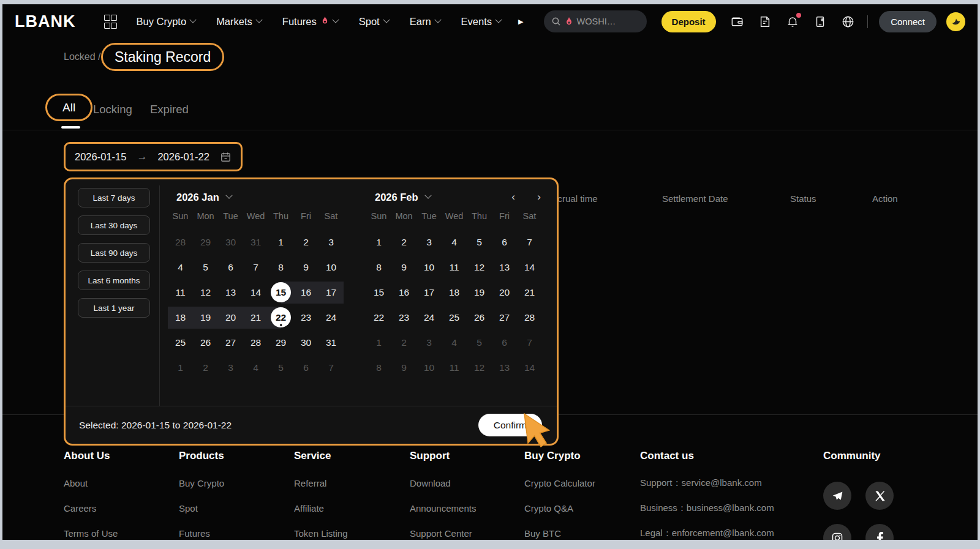 This screenshot has width=980, height=549. Describe the element at coordinates (880, 496) in the screenshot. I see `x-icon` at that location.